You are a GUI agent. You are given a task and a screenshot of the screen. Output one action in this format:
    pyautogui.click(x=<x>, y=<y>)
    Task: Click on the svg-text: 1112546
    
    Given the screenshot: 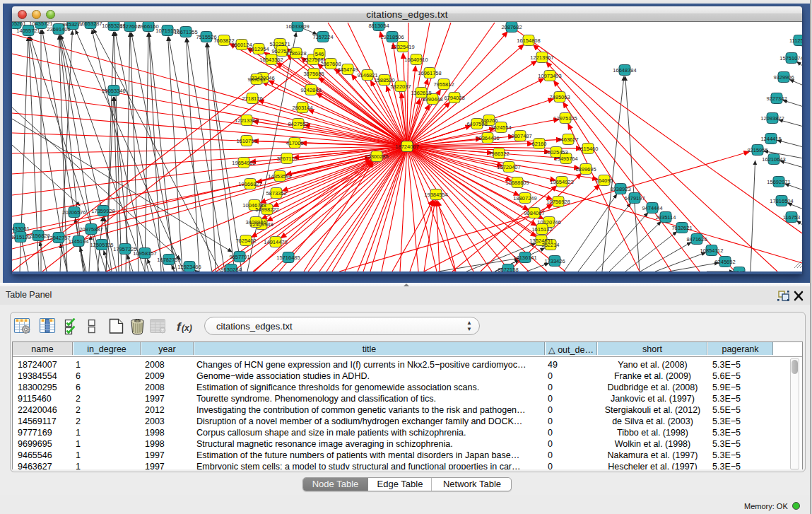 What is the action you would take?
    pyautogui.click(x=796, y=41)
    